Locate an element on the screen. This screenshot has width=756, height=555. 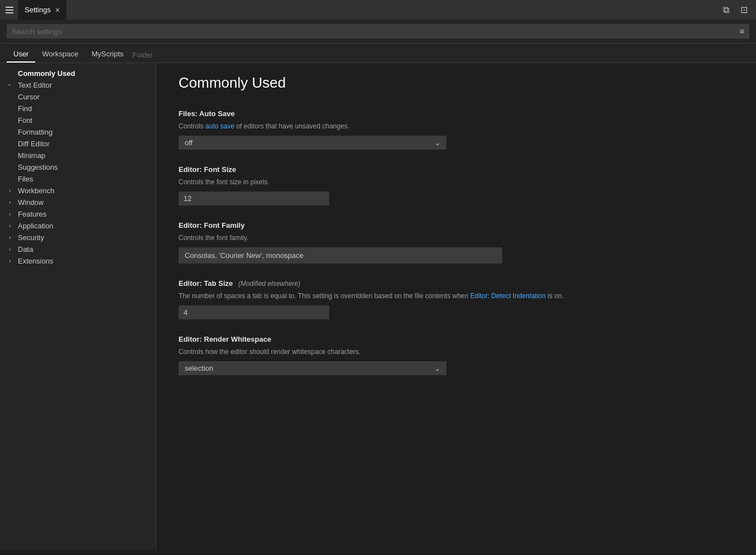
editor-font-size-description: Controls the font size in pixels. is located at coordinates (456, 182).